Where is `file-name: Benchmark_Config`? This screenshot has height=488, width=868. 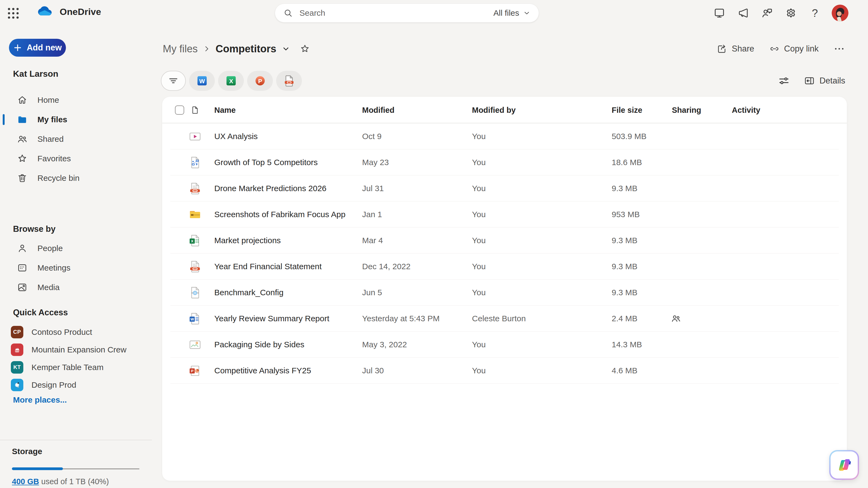 file-name: Benchmark_Config is located at coordinates (249, 292).